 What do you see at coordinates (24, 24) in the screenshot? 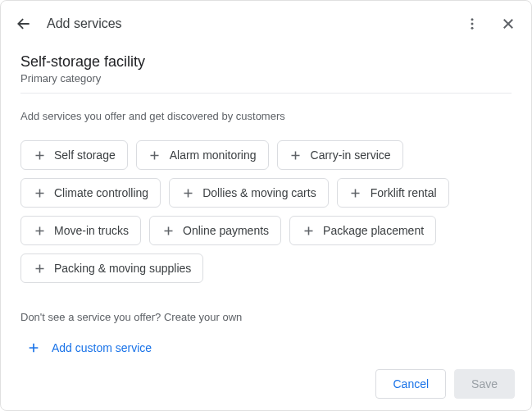
I see `arrow-left-icon` at bounding box center [24, 24].